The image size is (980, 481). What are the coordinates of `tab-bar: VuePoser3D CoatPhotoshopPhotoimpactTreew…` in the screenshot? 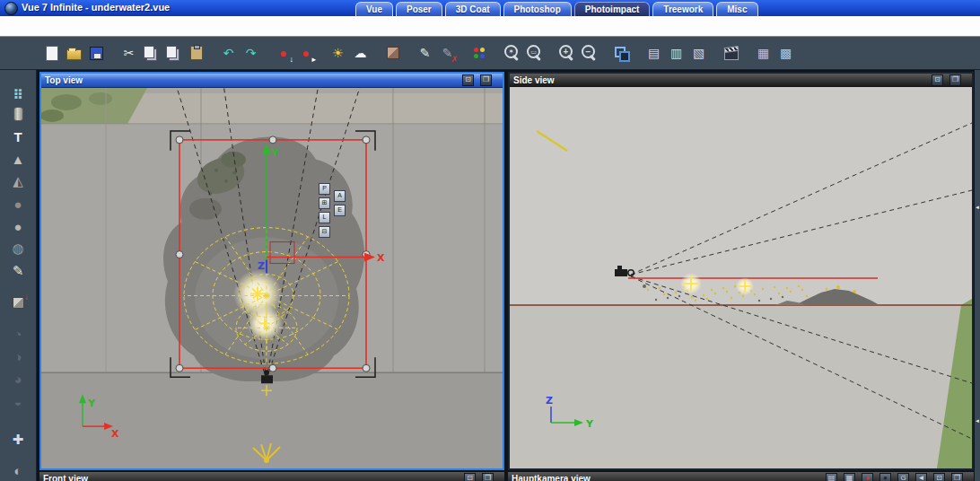 It's located at (556, 8).